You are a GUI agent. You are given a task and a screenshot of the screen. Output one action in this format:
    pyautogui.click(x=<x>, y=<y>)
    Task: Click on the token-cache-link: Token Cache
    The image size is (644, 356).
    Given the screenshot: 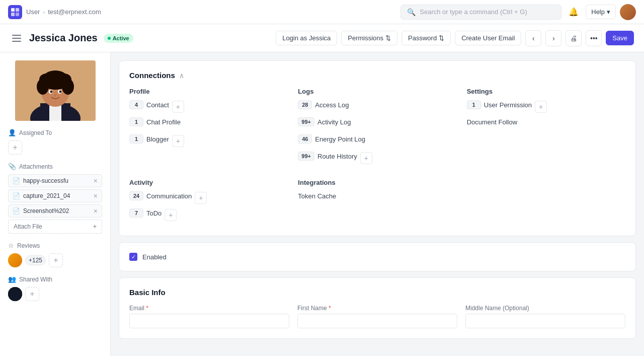 What is the action you would take?
    pyautogui.click(x=317, y=196)
    